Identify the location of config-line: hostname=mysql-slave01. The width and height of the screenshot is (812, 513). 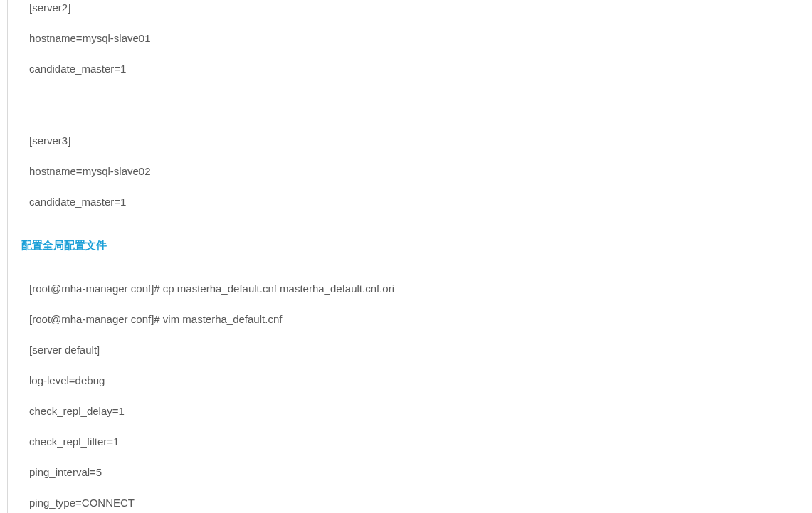
(421, 38).